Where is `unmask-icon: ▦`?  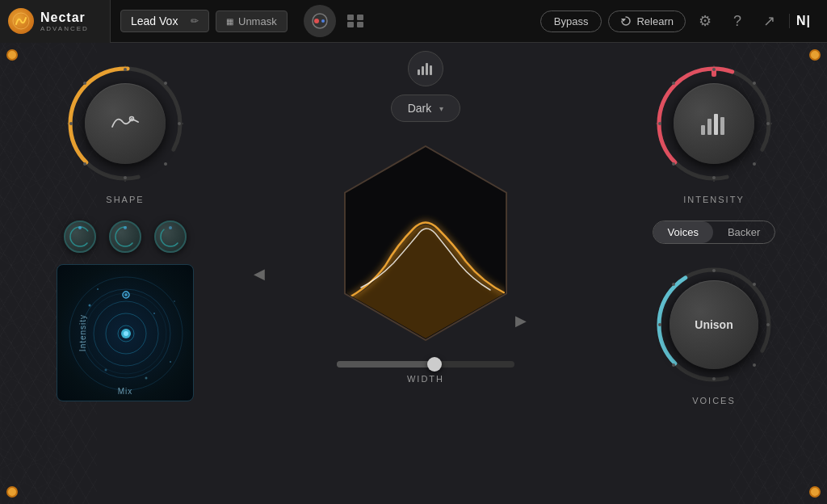 unmask-icon: ▦ is located at coordinates (229, 21).